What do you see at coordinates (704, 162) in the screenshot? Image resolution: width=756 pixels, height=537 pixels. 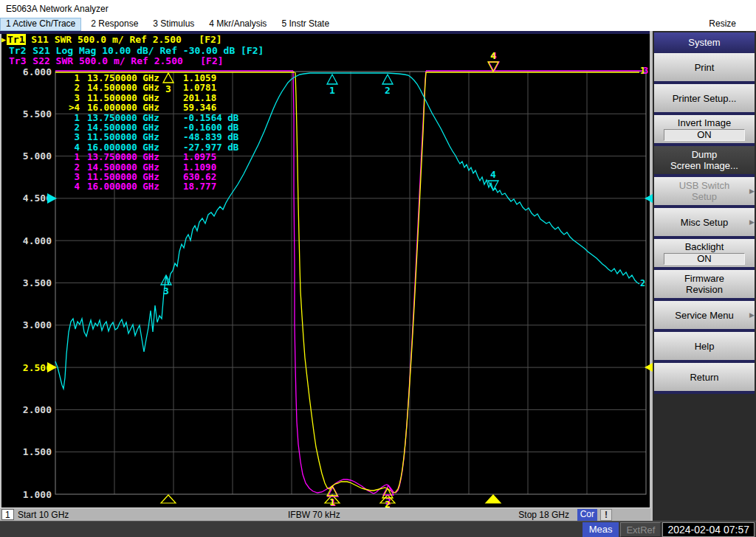 I see `softkey-dump-screen-image: DumpScreen Image...` at bounding box center [704, 162].